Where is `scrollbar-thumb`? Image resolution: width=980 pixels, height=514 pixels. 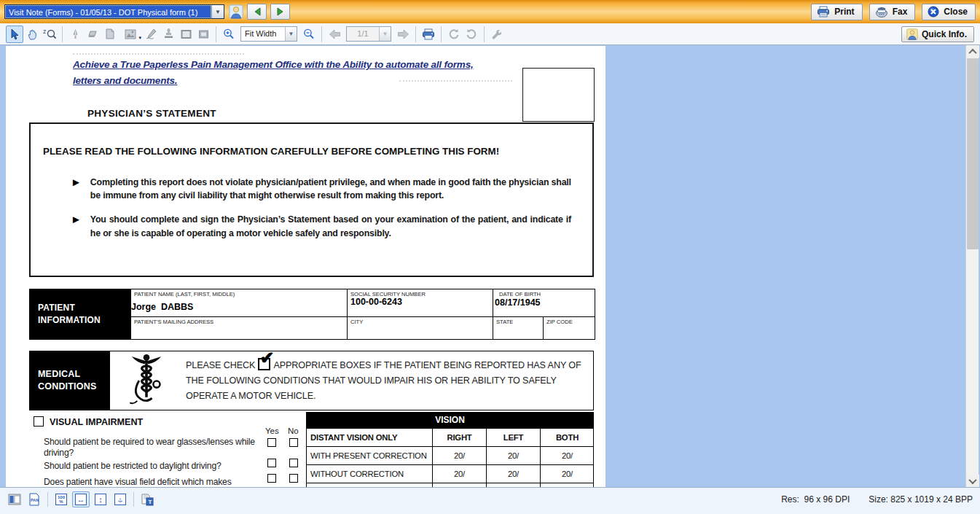
scrollbar-thumb is located at coordinates (973, 154).